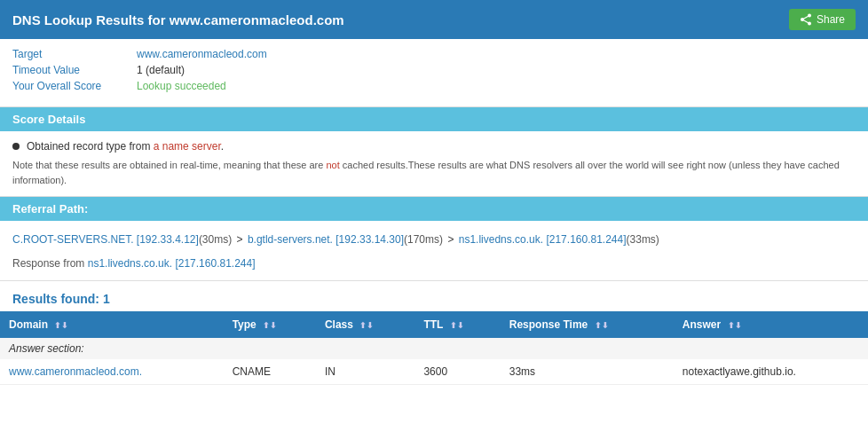 The height and width of the screenshot is (447, 868). What do you see at coordinates (822, 20) in the screenshot?
I see `share-button: Share` at bounding box center [822, 20].